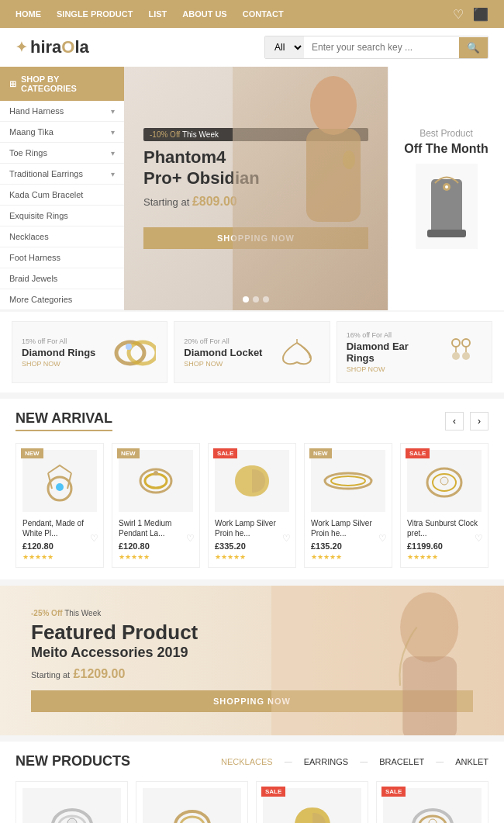  I want to click on np-card-2: SALE Flash Furniture Alonza Se... £76.44…, so click(312, 802).